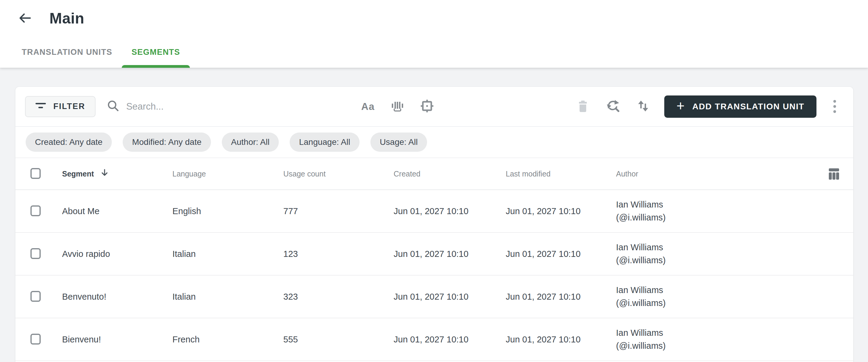 The width and height of the screenshot is (868, 362). Describe the element at coordinates (561, 174) in the screenshot. I see `column-header-last-modified: Last modified` at that location.